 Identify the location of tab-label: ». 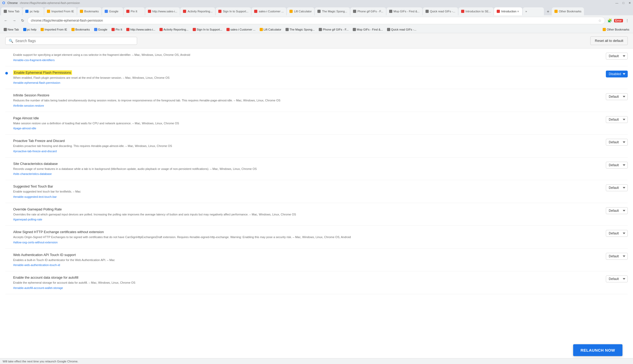
(526, 11).